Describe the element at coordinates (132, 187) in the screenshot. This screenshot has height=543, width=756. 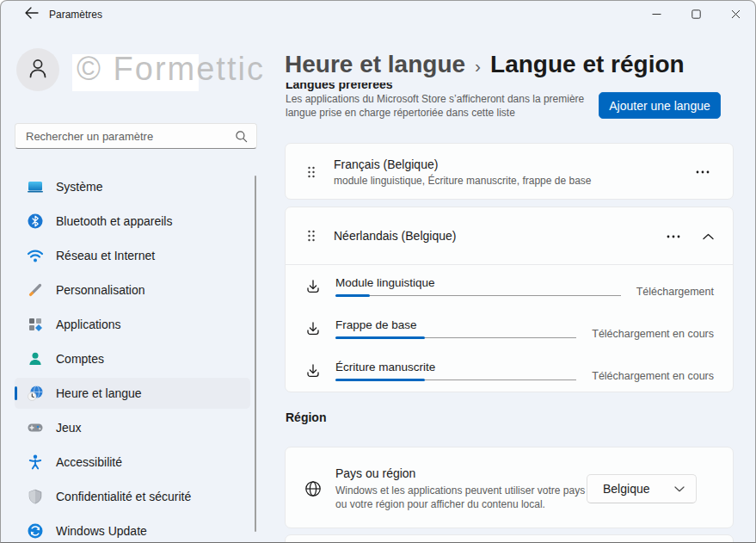
I see `sidebar-item-systeme: Système` at that location.